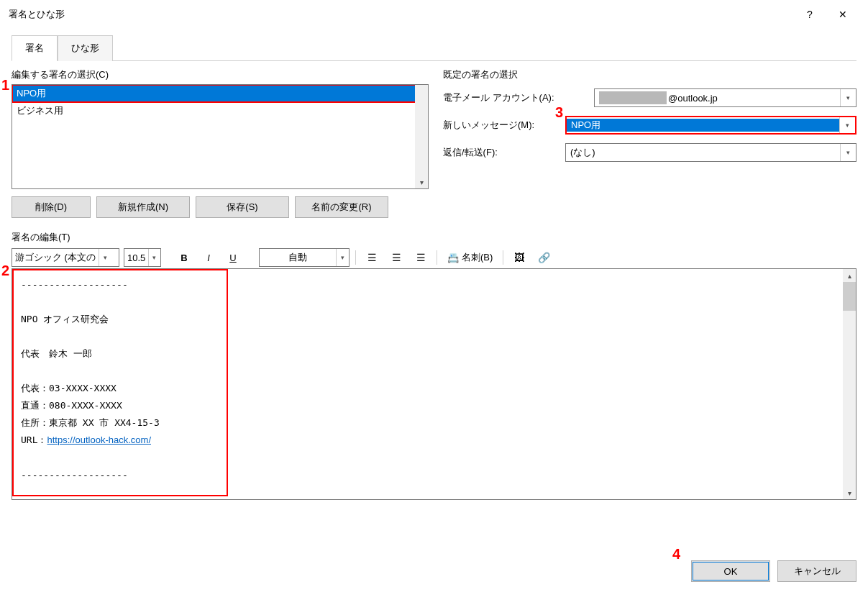 This screenshot has height=592, width=868. What do you see at coordinates (233, 258) in the screenshot?
I see `underline-button: U` at bounding box center [233, 258].